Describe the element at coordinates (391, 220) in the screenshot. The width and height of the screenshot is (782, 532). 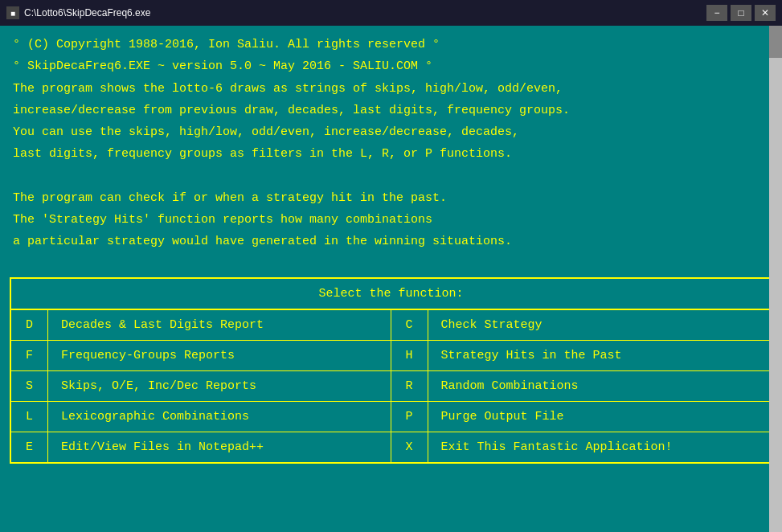
I see `info-line-8: The 'Strategy Hits' function reports how…` at that location.